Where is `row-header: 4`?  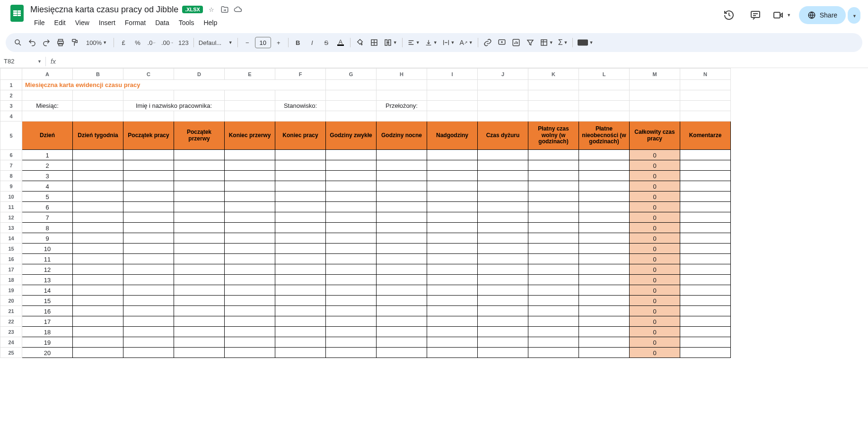 row-header: 4 is located at coordinates (11, 116).